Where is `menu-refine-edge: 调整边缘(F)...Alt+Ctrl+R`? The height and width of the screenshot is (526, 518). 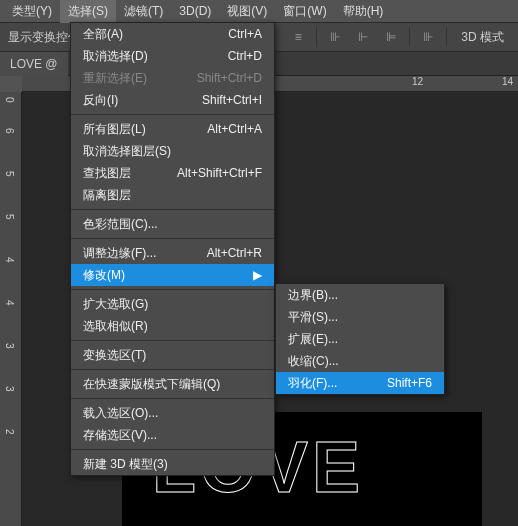 menu-refine-edge: 调整边缘(F)...Alt+Ctrl+R is located at coordinates (172, 253).